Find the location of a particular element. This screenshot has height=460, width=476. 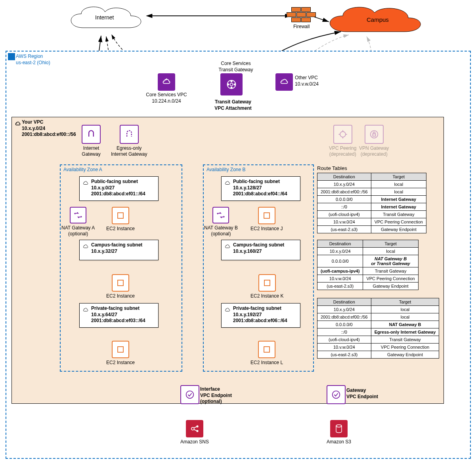

core-vpc-icon is located at coordinates (166, 82).